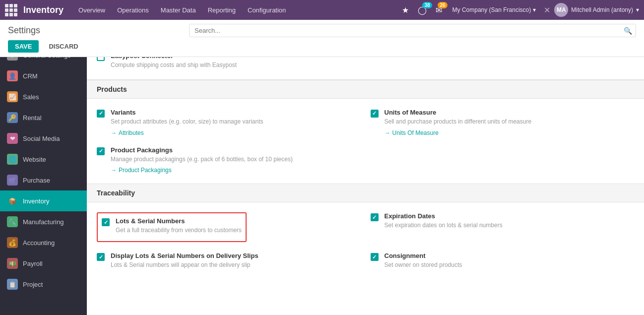  Describe the element at coordinates (365, 193) in the screenshot. I see `traceability-section-header: Traceability` at that location.